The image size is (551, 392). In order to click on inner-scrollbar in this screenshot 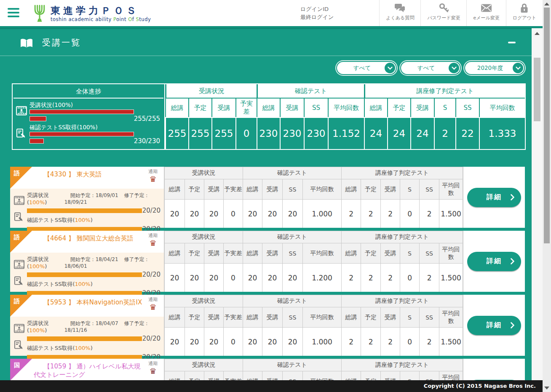, I will do `click(537, 204)`.